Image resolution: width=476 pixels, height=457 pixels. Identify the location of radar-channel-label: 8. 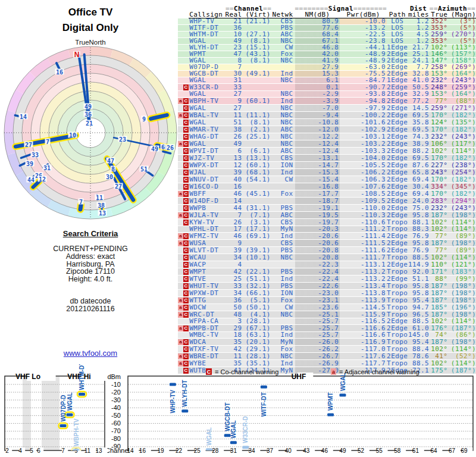
(113, 169).